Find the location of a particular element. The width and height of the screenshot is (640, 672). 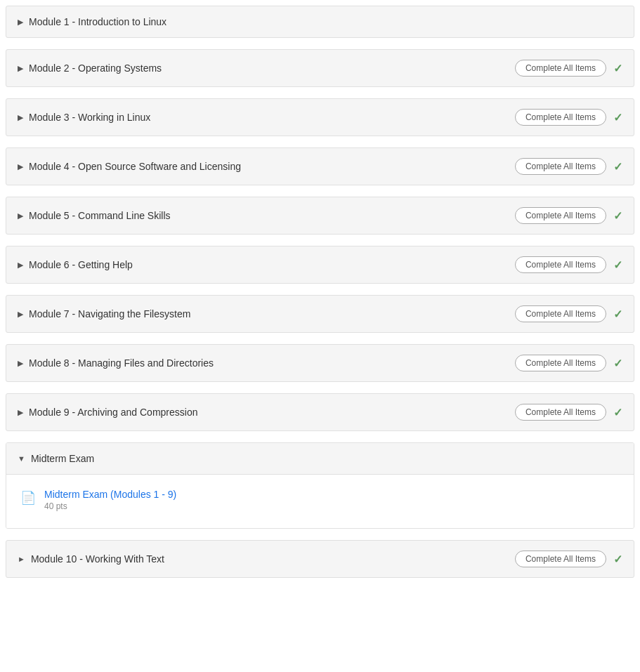

module-5-right: Complete All Items✓ is located at coordinates (569, 216).